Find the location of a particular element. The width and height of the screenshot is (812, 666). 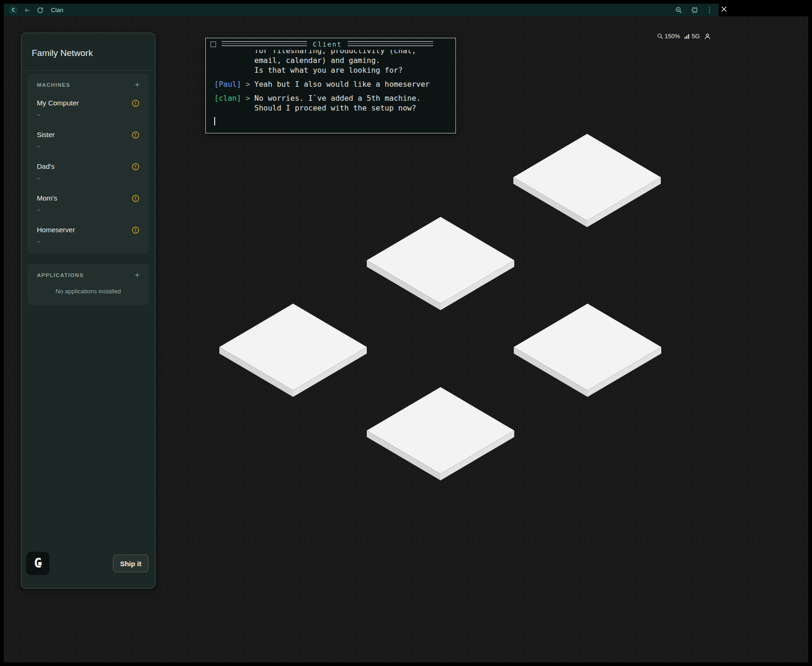

reload-icon is located at coordinates (40, 10).